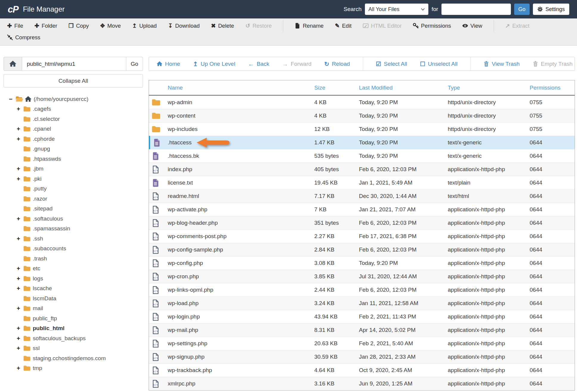 The width and height of the screenshot is (577, 392). Describe the element at coordinates (362, 370) in the screenshot. I see `table-row-wp-trackback-php: wp-trackback.php4.64 KBOct 9, 2020, 2:45…` at that location.